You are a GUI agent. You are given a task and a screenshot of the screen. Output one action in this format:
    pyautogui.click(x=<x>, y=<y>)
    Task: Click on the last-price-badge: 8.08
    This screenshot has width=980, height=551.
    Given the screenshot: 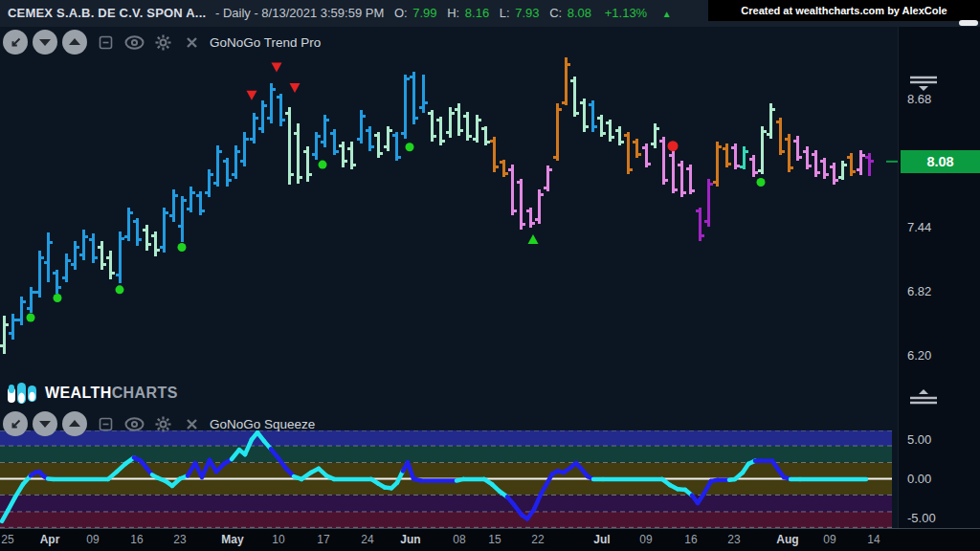 What is the action you would take?
    pyautogui.click(x=940, y=162)
    